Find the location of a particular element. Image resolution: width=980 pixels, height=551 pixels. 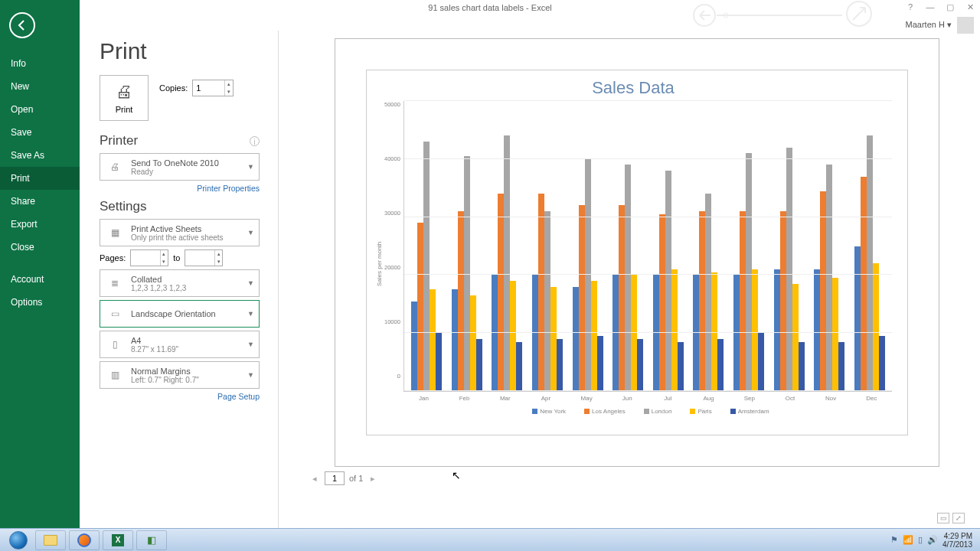

sidebar-item-open: Open is located at coordinates (40, 109).